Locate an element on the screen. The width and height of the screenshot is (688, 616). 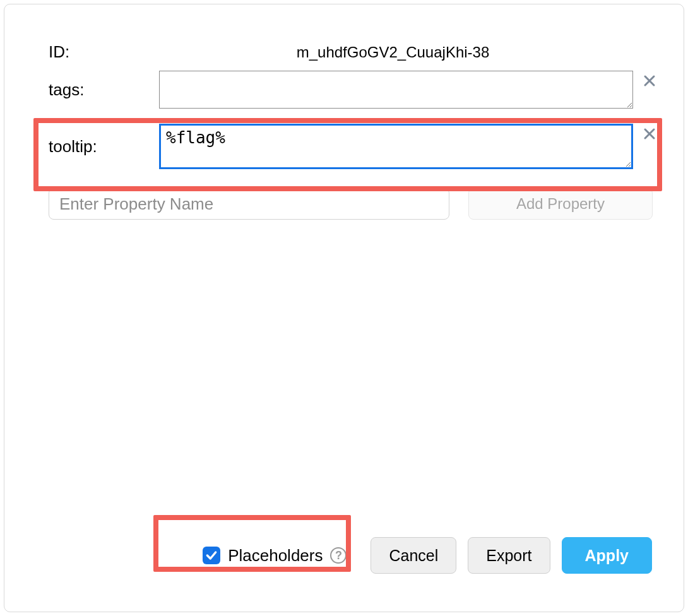
id-value: m_uhdfGoGV2_CuuajKhi-38 is located at coordinates (409, 52).